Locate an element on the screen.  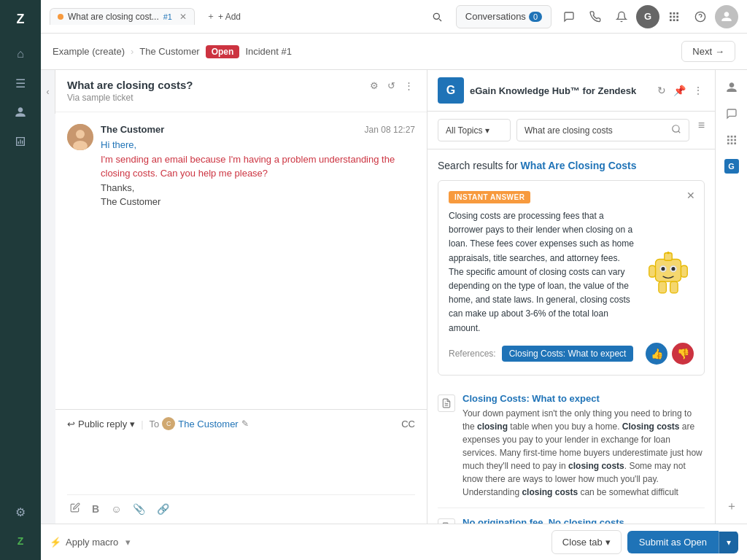
conversations-button: Conversations 0 is located at coordinates (503, 17).